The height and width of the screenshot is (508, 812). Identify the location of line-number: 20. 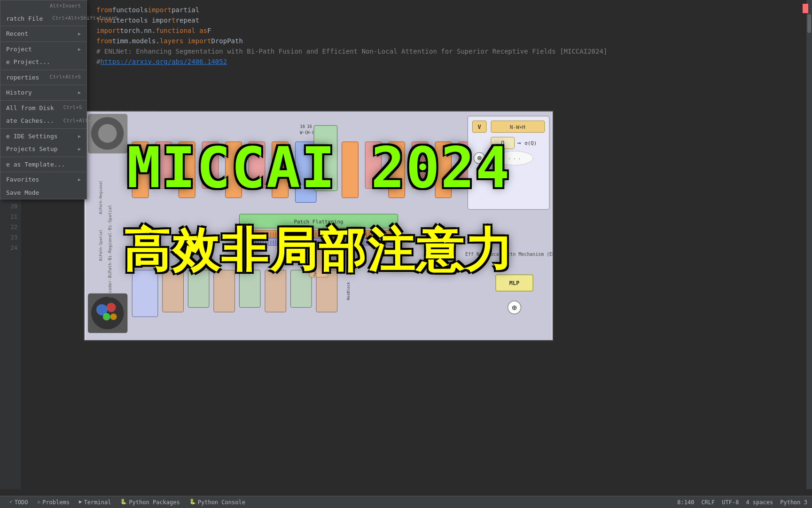
(8, 206).